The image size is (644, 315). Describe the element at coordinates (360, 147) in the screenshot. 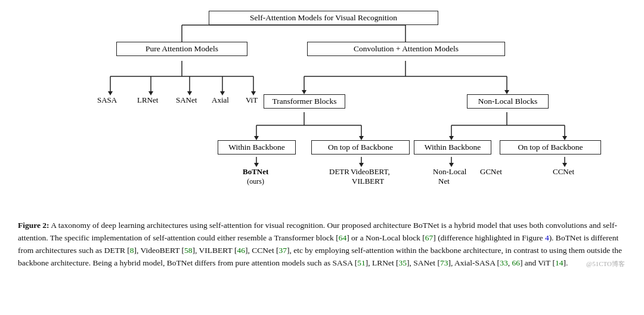

I see `ontop-backbone-transformer: On top of Backbone` at that location.